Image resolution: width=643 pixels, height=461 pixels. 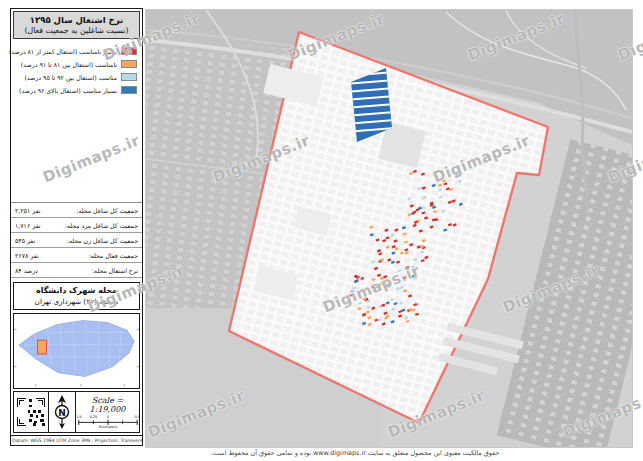 What do you see at coordinates (421, 453) in the screenshot?
I see `copyright-line: حقوق مالکیت معنوی این محصول متعلق به سای…` at bounding box center [421, 453].